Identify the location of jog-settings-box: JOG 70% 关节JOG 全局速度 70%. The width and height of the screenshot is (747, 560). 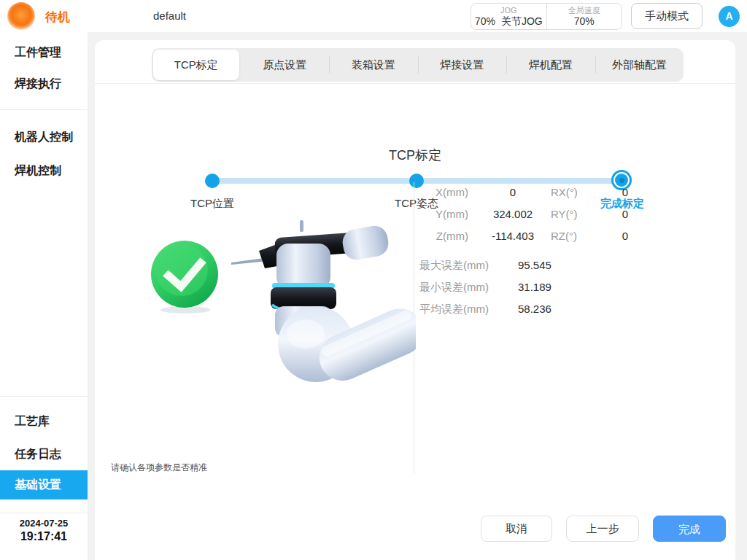
(546, 16).